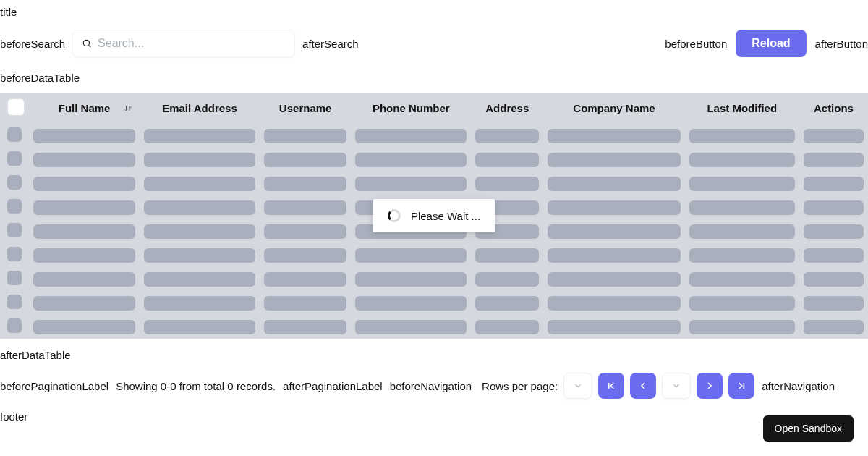  What do you see at coordinates (771, 43) in the screenshot?
I see `reload-button: Reload` at bounding box center [771, 43].